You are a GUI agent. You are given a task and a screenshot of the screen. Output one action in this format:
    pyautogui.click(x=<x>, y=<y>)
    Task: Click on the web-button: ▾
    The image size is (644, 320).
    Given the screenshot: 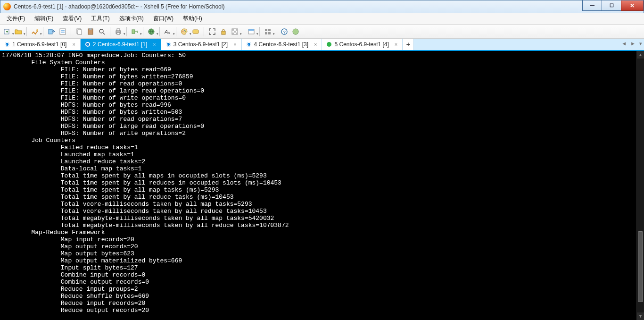 What is the action you would take?
    pyautogui.click(x=151, y=32)
    